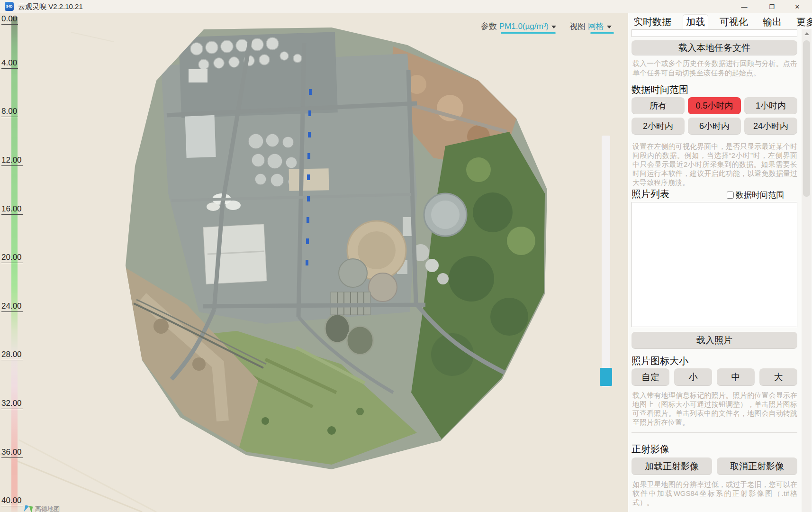 The image size is (812, 512). I want to click on cancel-orthophoto-button: 取消正射影像, so click(757, 466).